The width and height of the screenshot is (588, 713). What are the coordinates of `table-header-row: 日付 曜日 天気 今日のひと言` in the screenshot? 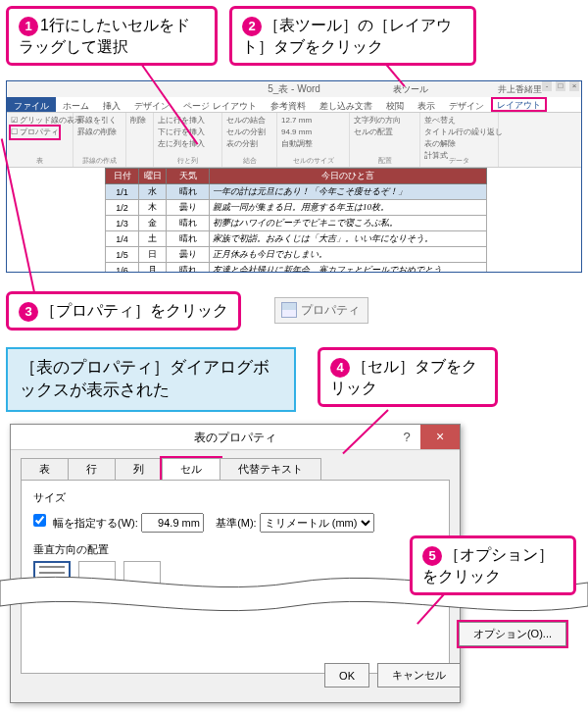 It's located at (296, 177).